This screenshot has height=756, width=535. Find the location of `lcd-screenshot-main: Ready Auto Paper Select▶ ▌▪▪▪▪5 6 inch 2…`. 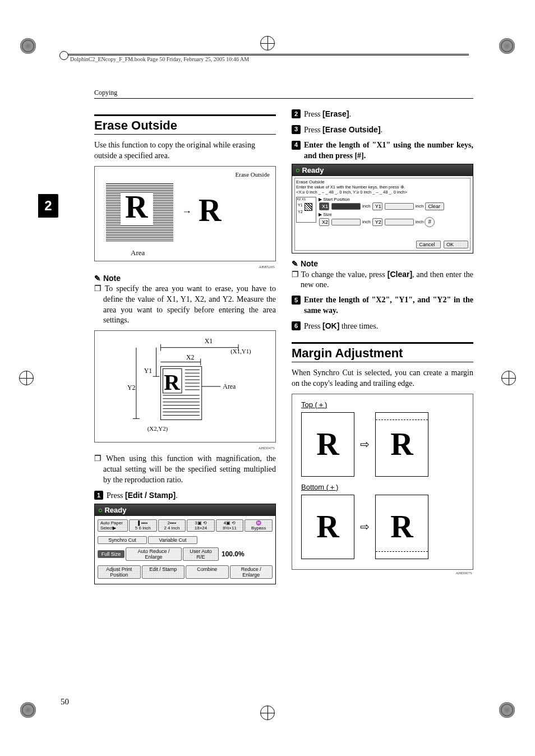

lcd-screenshot-main: Ready Auto Paper Select▶ ▌▪▪▪▪5 6 inch 2… is located at coordinates (185, 544).